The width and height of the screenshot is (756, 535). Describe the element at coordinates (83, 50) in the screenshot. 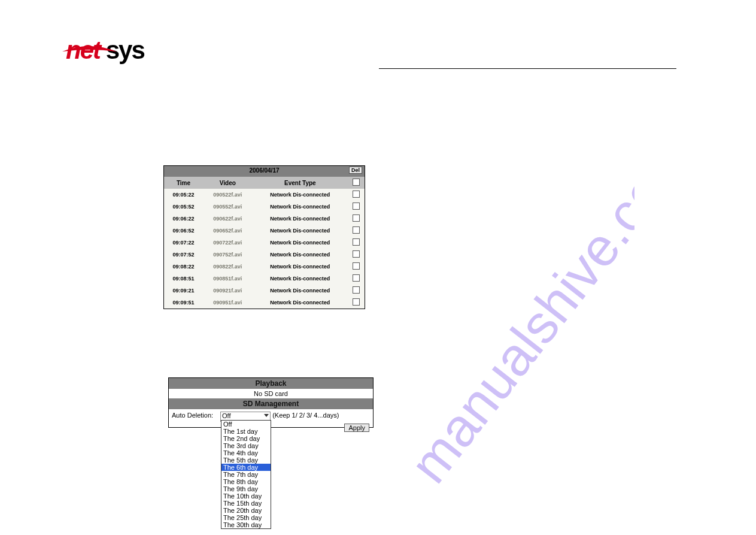

I see `logo-text-net: net` at that location.